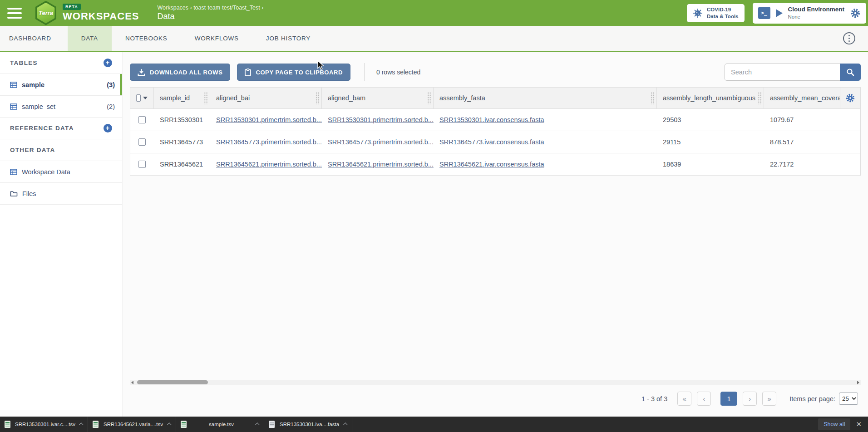 The width and height of the screenshot is (868, 432). I want to click on brand-block: BETA WORKSPACES, so click(101, 13).